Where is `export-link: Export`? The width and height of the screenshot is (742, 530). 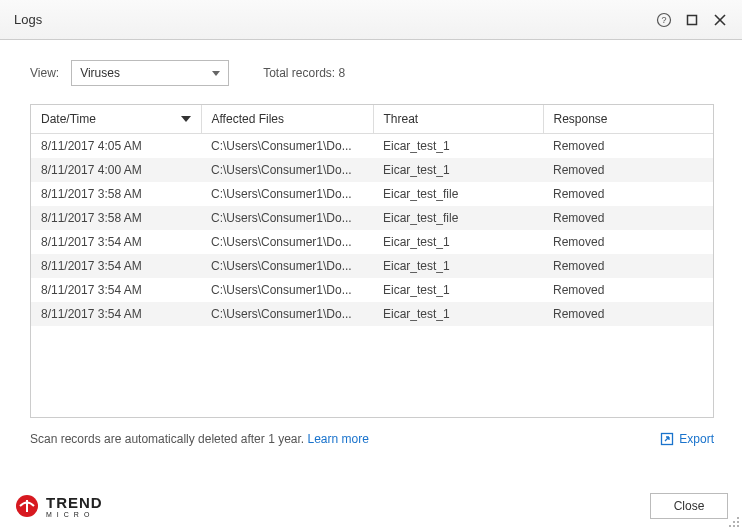
export-link: Export is located at coordinates (687, 439).